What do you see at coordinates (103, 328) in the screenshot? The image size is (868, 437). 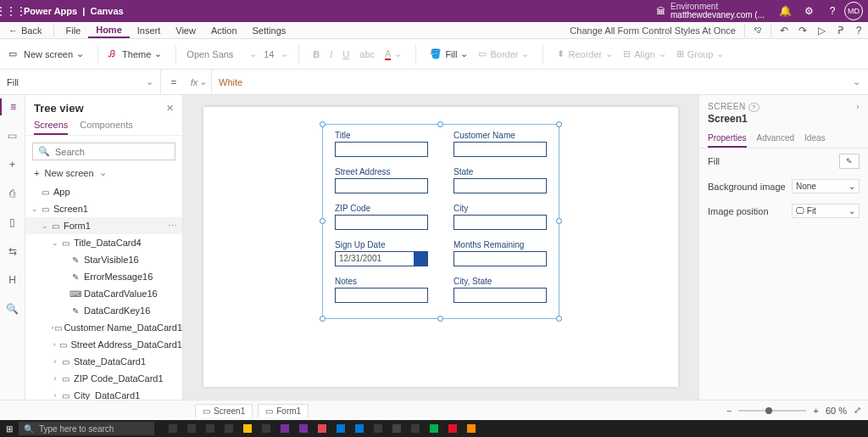 I see `tree-node: ›▭Customer Name_DataCard1` at bounding box center [103, 328].